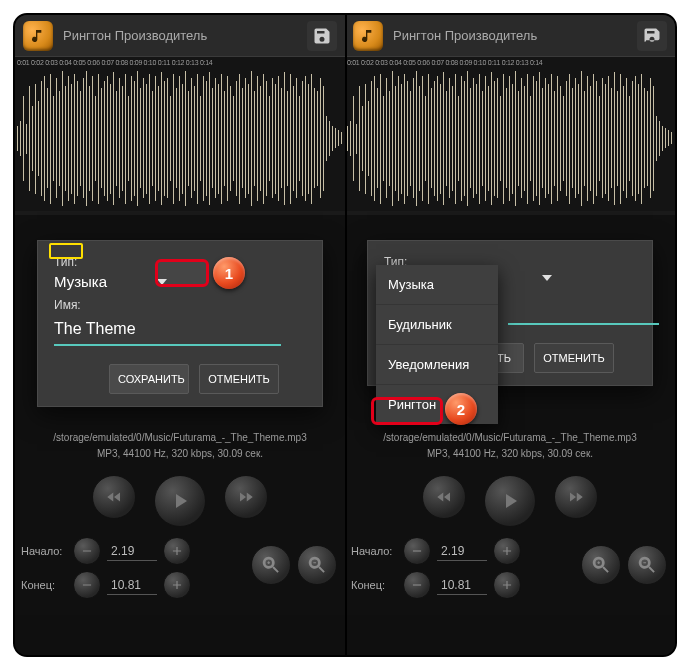 This screenshot has width=690, height=670. Describe the element at coordinates (368, 36) in the screenshot. I see `app-icon` at that location.